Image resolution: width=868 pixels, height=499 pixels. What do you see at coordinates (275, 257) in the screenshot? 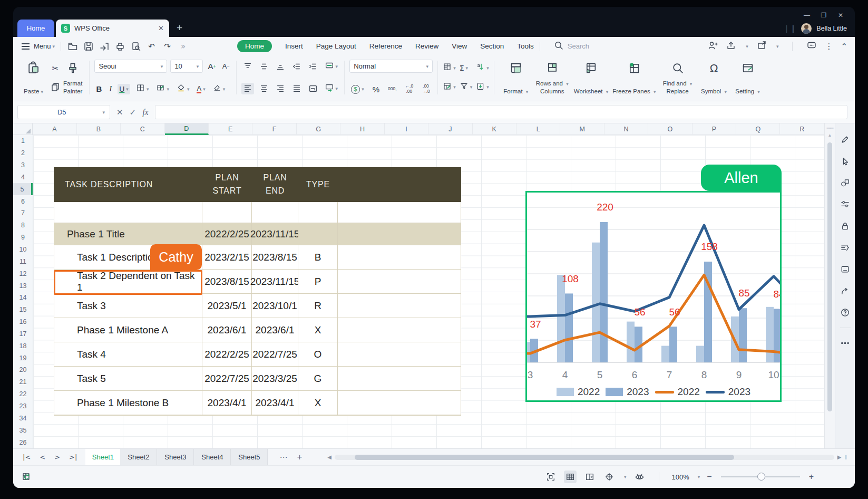
I see `cell-plan-end: 2023/8/15` at bounding box center [275, 257].